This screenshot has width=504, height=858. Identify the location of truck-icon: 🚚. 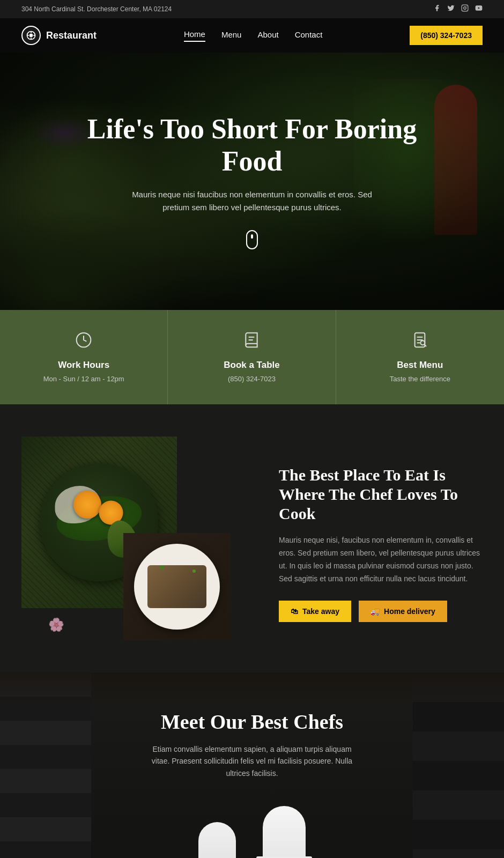
(375, 611).